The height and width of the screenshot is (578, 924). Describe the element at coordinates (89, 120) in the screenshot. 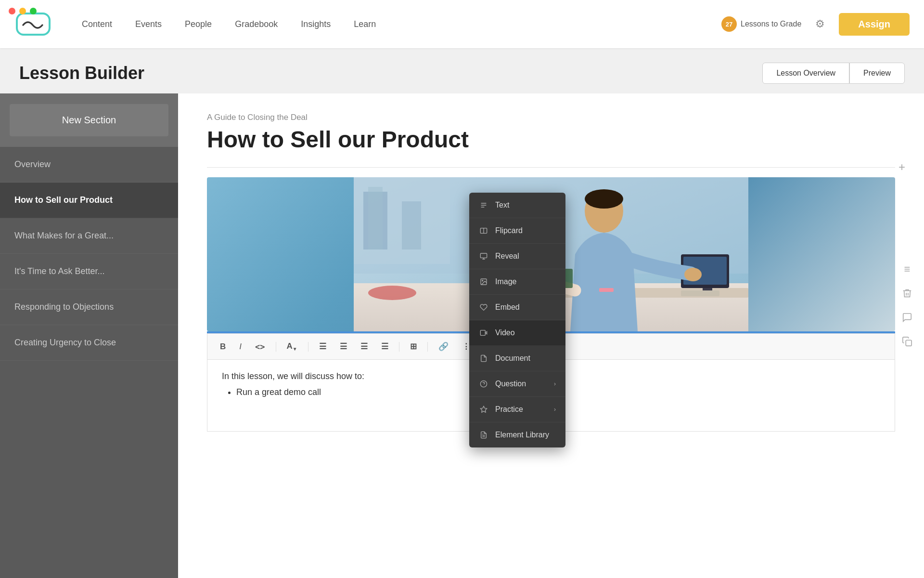

I see `sidebar-new-section: New Section` at that location.